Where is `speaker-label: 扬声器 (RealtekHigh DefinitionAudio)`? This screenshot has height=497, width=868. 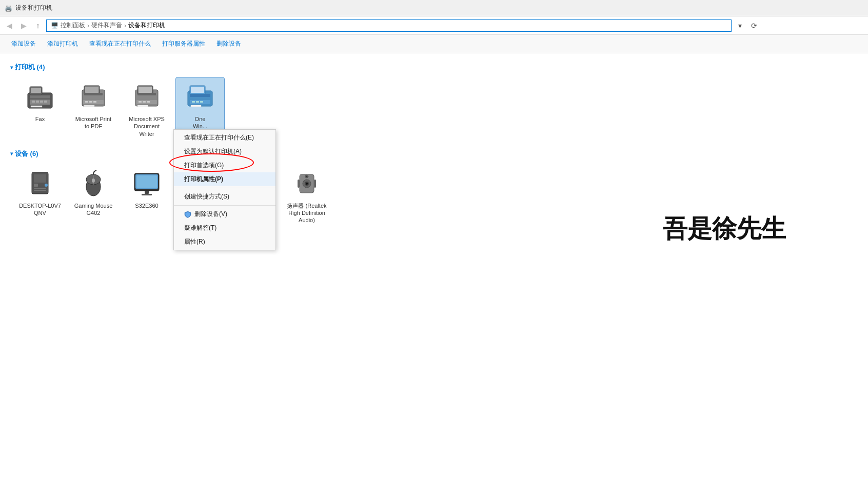 speaker-label: 扬声器 (RealtekHigh DefinitionAudio) is located at coordinates (307, 213).